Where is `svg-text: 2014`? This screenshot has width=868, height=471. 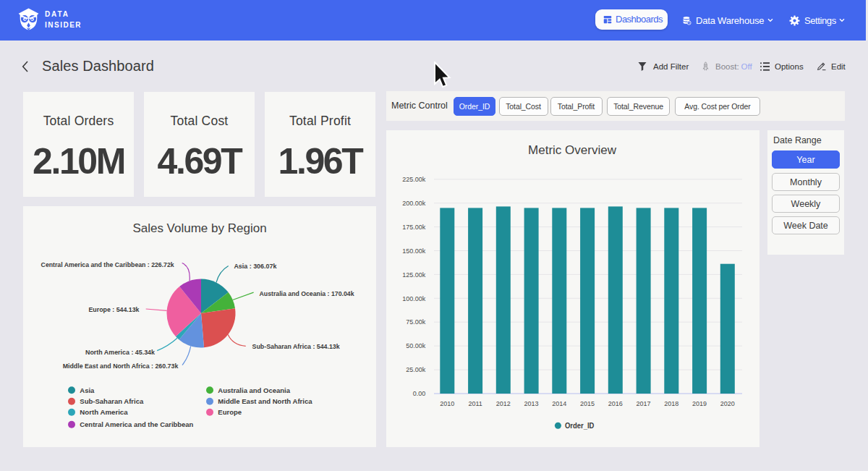
svg-text: 2014 is located at coordinates (559, 404).